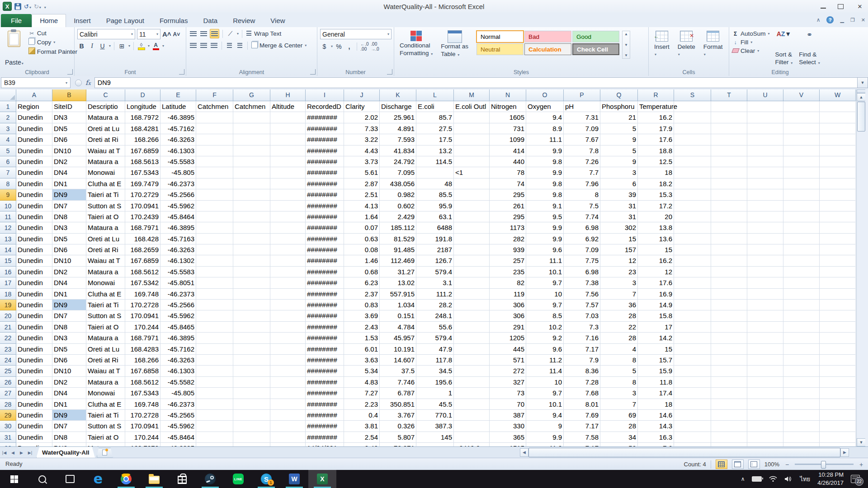  What do you see at coordinates (435, 294) in the screenshot?
I see `cell: 111.2` at bounding box center [435, 294].